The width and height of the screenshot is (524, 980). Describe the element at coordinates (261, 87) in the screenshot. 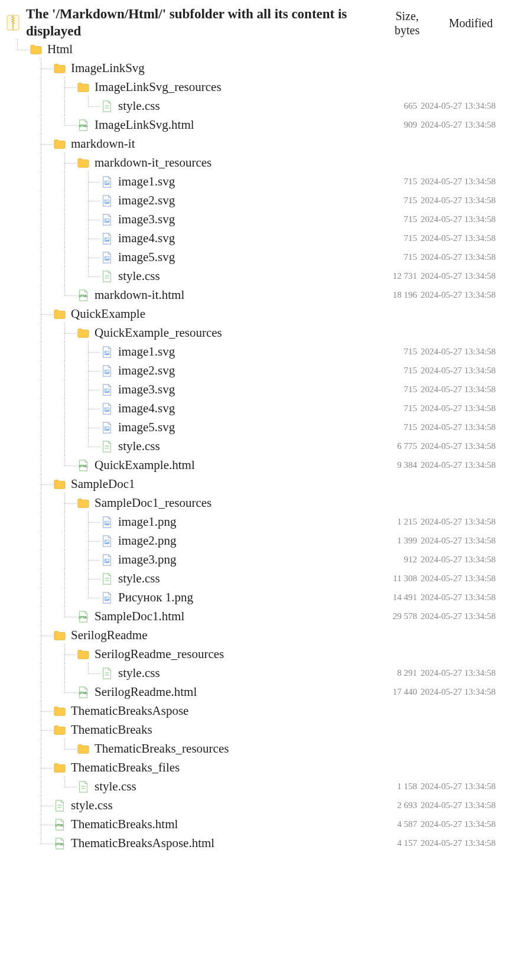

I see `tree-folder: ImageLinkSvg_resources` at that location.